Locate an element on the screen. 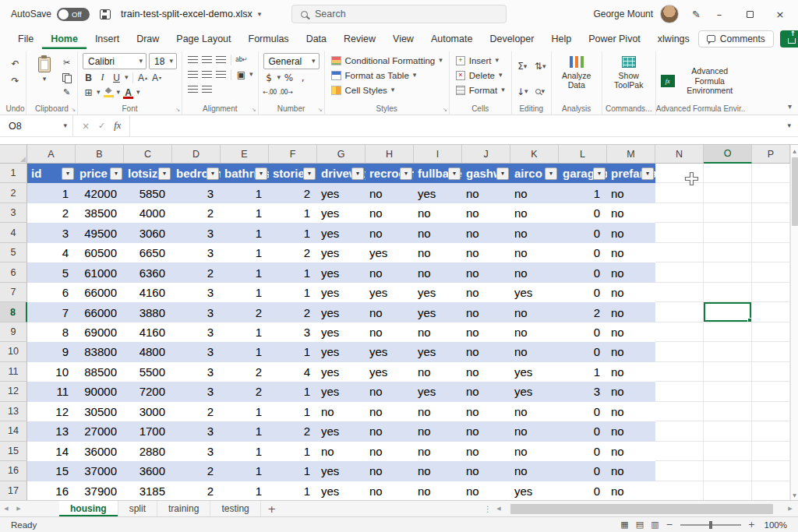  cell-M17: no is located at coordinates (631, 491).